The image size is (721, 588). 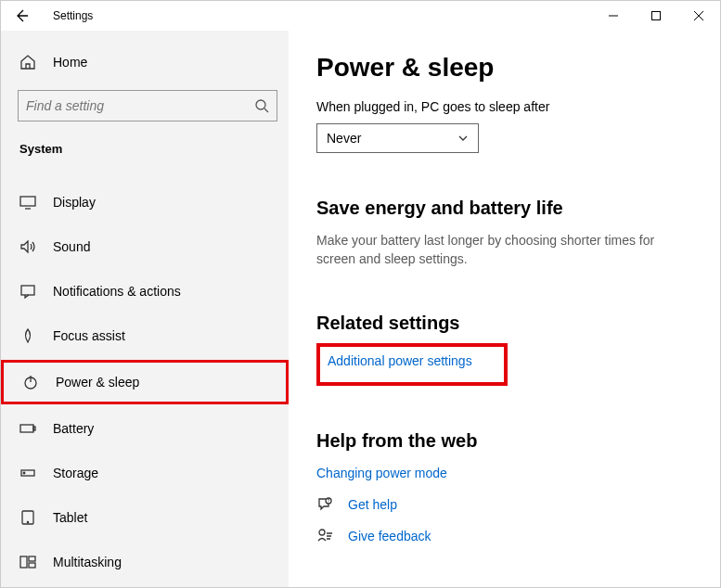 What do you see at coordinates (505, 208) in the screenshot?
I see `save-energy-heading: Save energy and battery life` at bounding box center [505, 208].